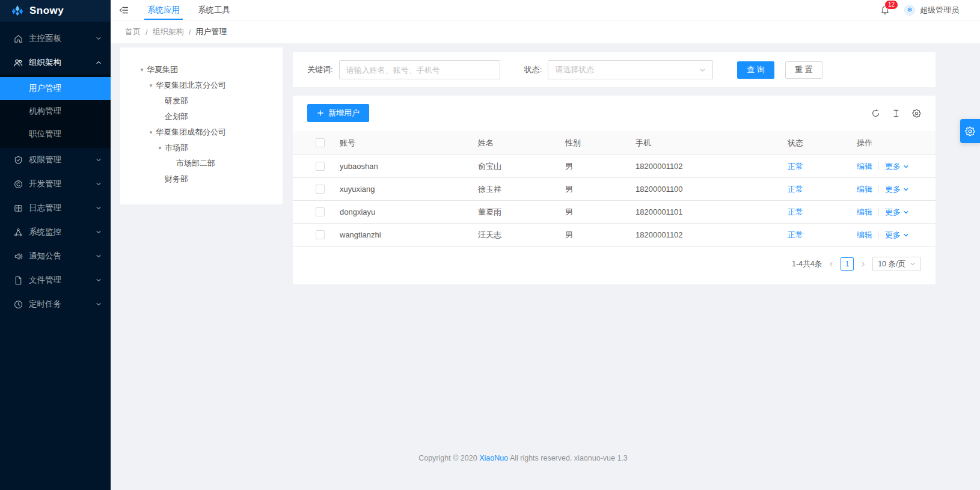 This screenshot has height=490, width=980. What do you see at coordinates (756, 70) in the screenshot?
I see `search-button: 查 询` at bounding box center [756, 70].